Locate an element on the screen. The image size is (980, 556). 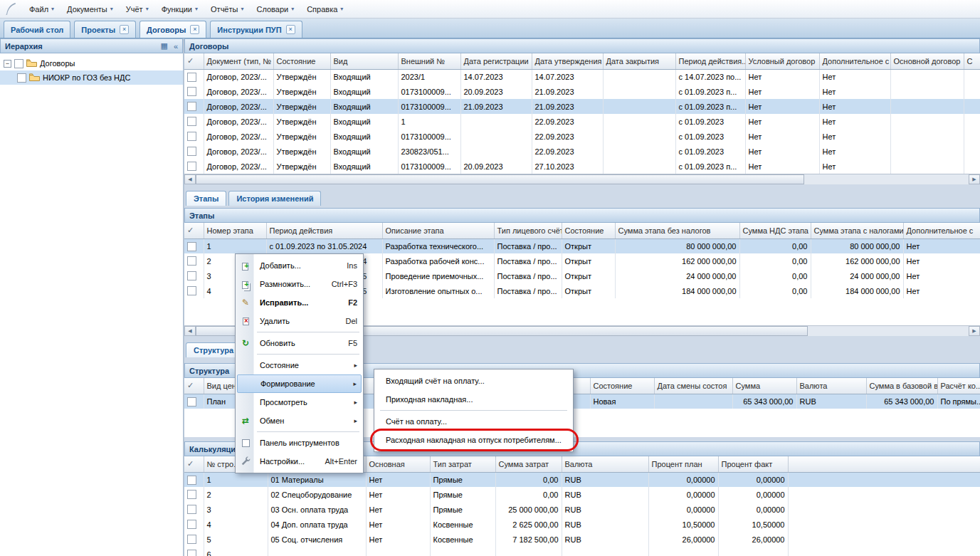
context-menu-item: ×УдалитьDel is located at coordinates (299, 321).